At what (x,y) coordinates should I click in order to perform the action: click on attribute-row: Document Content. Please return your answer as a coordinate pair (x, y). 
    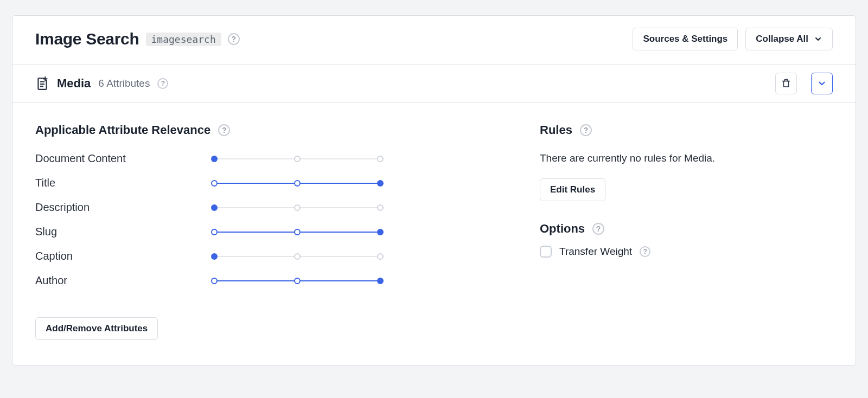
    Looking at the image, I should click on (271, 158).